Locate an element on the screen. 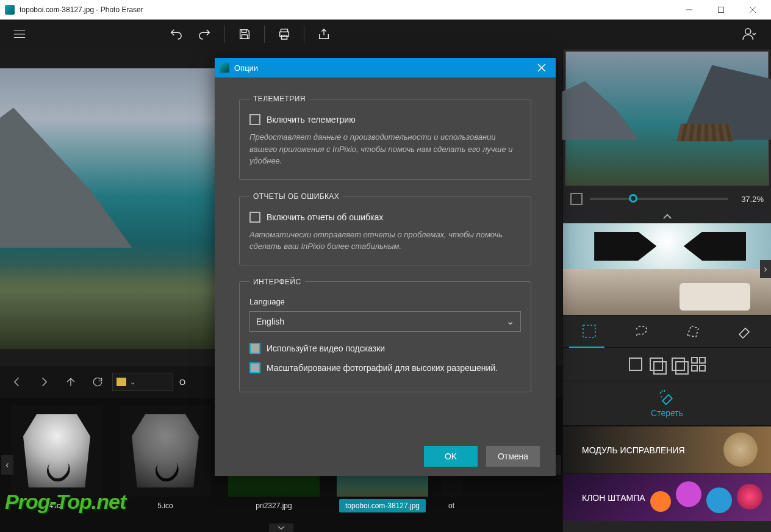  telemetry-checkbox-label: Включить телеметрию is located at coordinates (311, 120).